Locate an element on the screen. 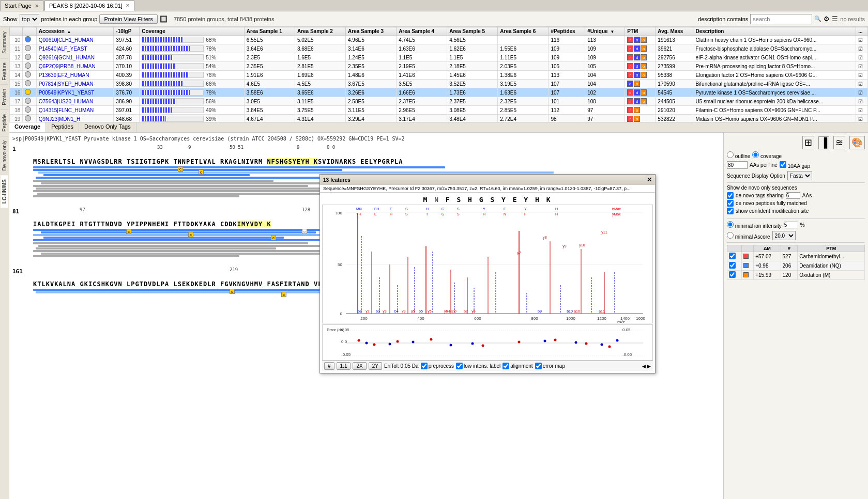  table-row: P07814|SYEP_HUMAN is located at coordinates (75, 84).